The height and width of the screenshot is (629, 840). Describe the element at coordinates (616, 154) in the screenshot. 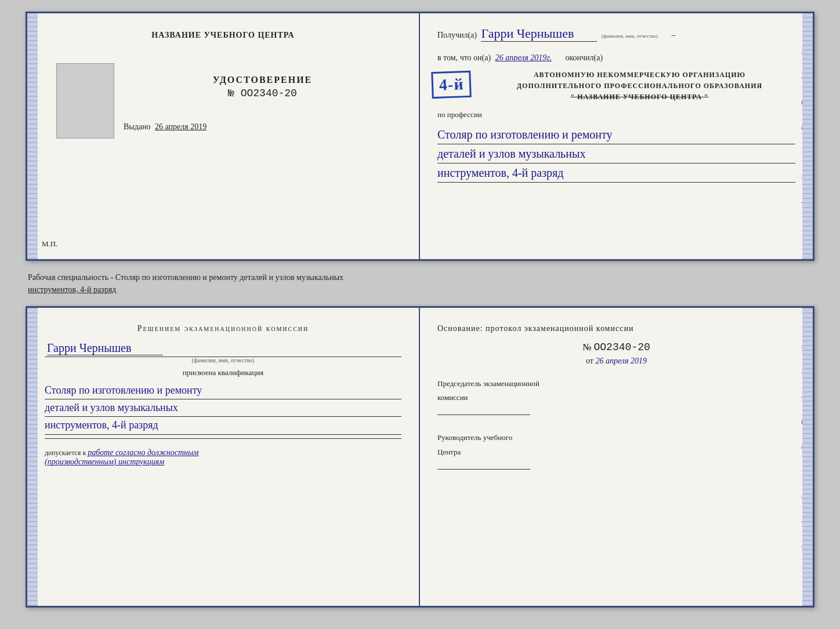

I see `profession-line2: деталей и узлов музыкальных` at that location.